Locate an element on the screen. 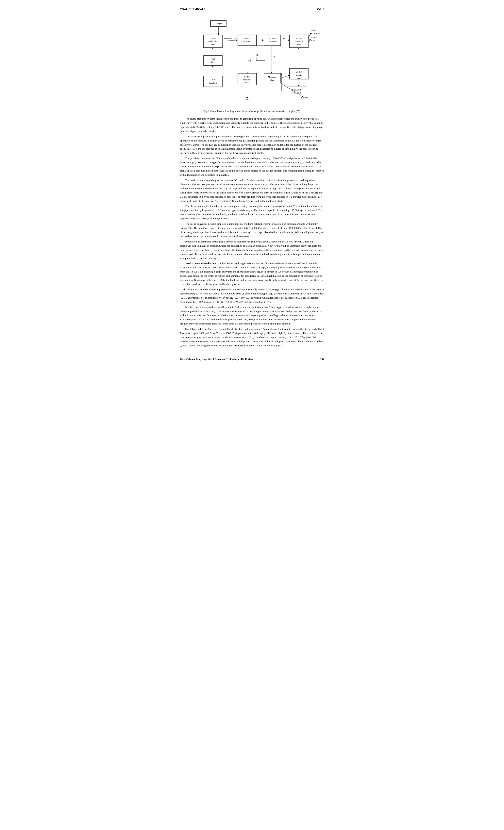  page-footer: Kirk-Othmer Encyclopedia of Chemical Tec… is located at coordinates (252, 358).